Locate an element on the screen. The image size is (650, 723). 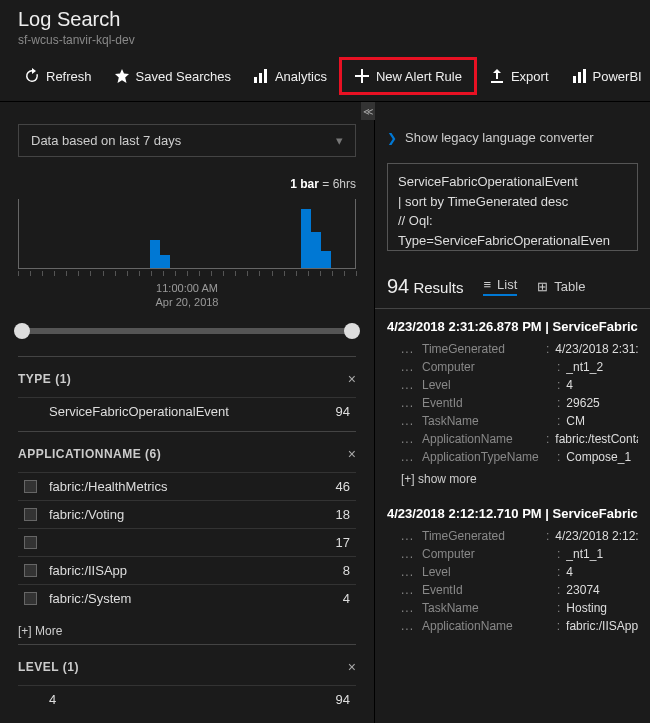
result-field-row: ...EventId:29625 is located at coordinates (512, 403).